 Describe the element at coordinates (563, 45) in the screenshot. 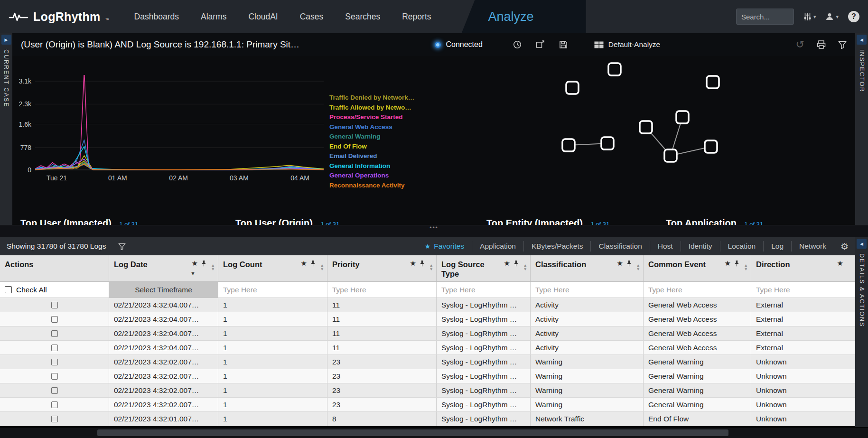

I see `save-layout-button` at that location.